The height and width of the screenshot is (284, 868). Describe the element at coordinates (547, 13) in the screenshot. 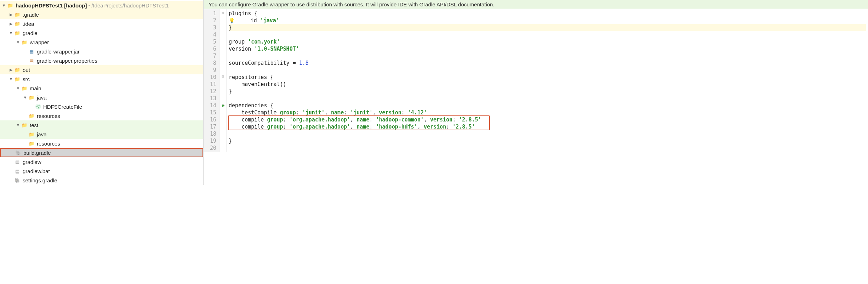

I see `code-line: plugins {` at that location.